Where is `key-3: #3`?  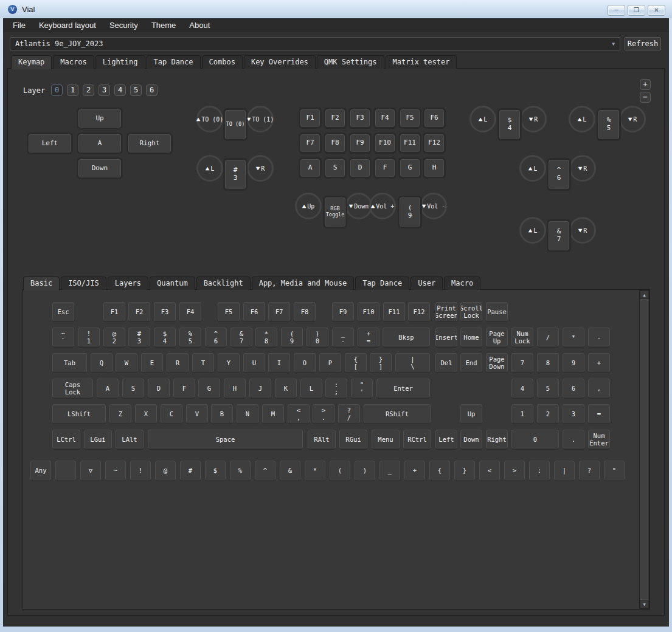
key-3: #3 is located at coordinates (139, 337).